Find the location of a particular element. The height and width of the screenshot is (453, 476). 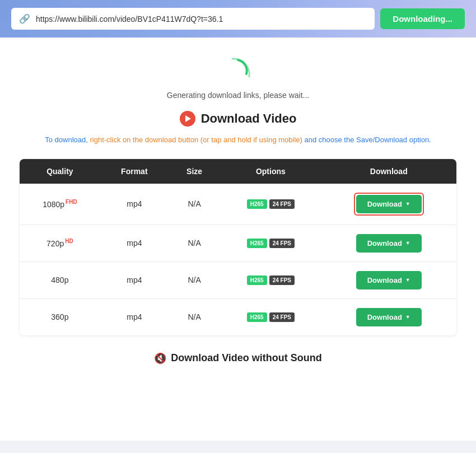

quality-cell: 1080pFHD is located at coordinates (60, 204).